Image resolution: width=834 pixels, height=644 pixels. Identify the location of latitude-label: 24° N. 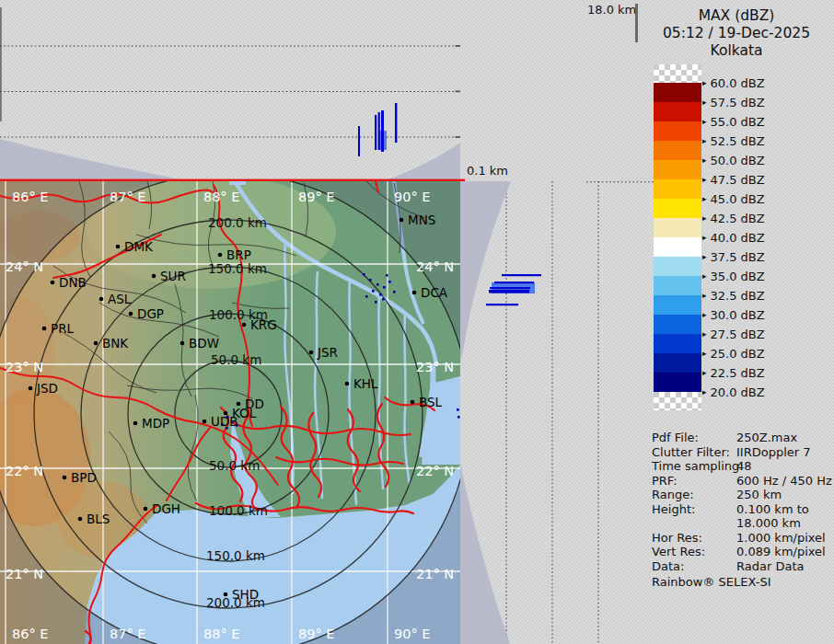
(24, 267).